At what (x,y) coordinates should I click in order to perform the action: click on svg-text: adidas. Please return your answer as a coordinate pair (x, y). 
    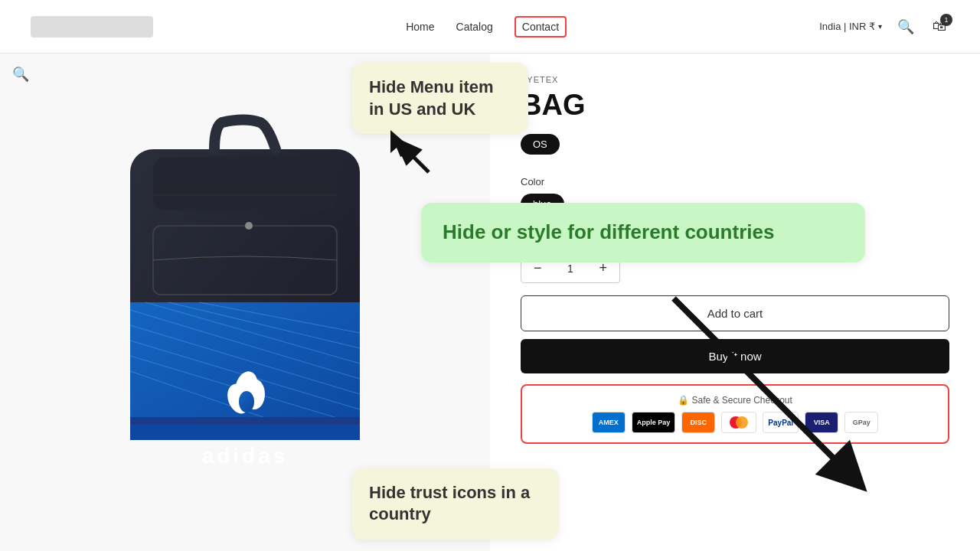
    Looking at the image, I should click on (245, 456).